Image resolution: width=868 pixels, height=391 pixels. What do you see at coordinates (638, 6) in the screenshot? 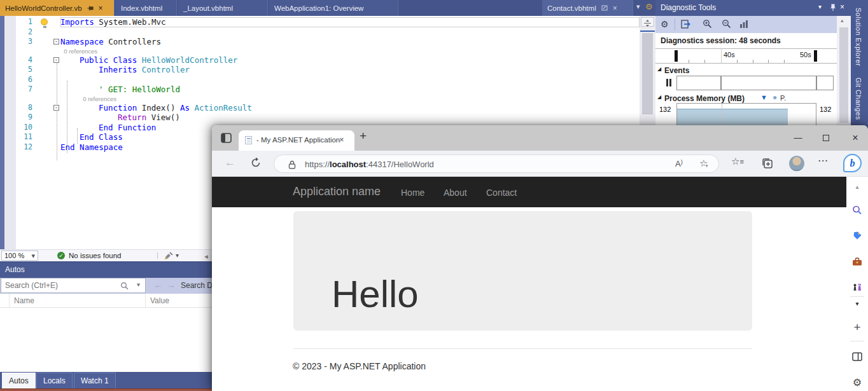
I see `document-well-dropdown-icon: ▾` at bounding box center [638, 6].